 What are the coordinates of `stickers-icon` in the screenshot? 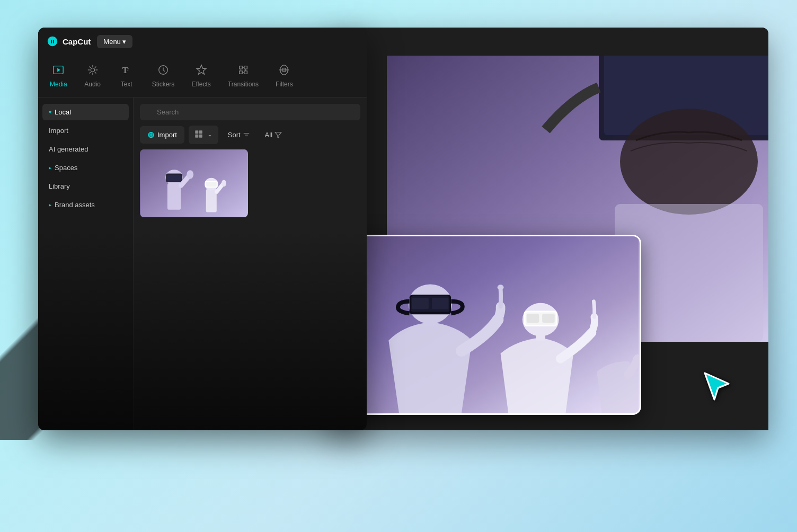 It's located at (163, 71).